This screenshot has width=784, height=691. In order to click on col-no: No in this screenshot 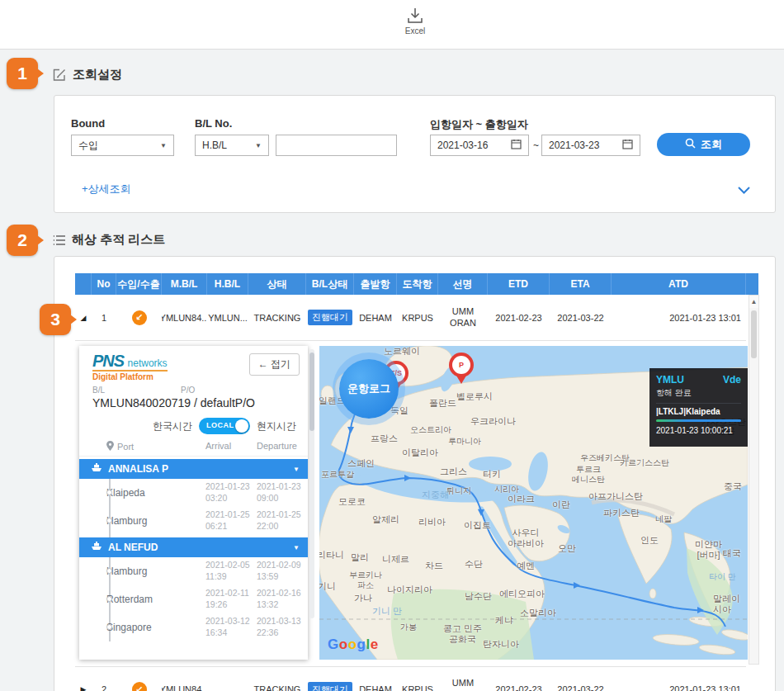, I will do `click(104, 284)`.